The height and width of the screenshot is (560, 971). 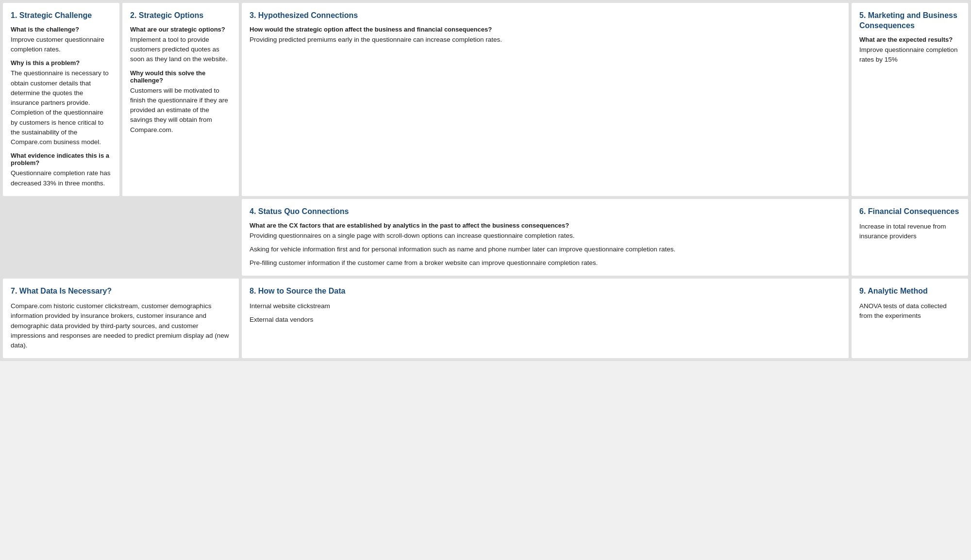 I want to click on card1-title: 1. Strategic Challenge, so click(x=61, y=16).